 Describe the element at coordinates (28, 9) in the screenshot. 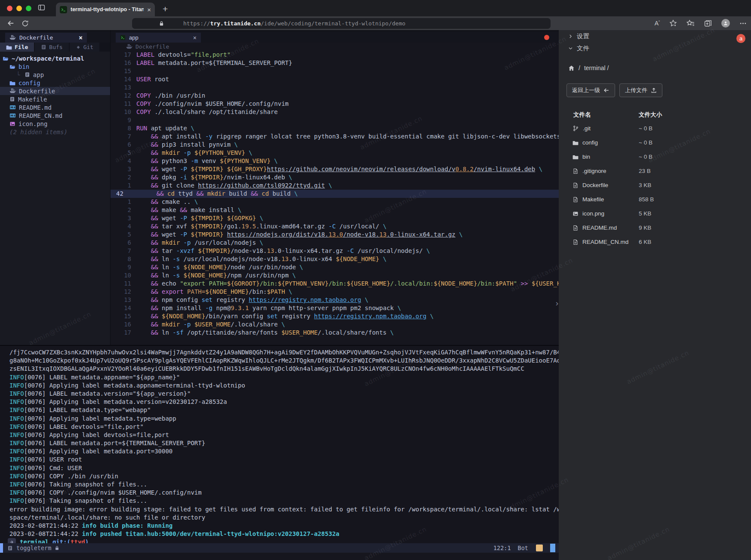

I see `maximize-window-button` at that location.